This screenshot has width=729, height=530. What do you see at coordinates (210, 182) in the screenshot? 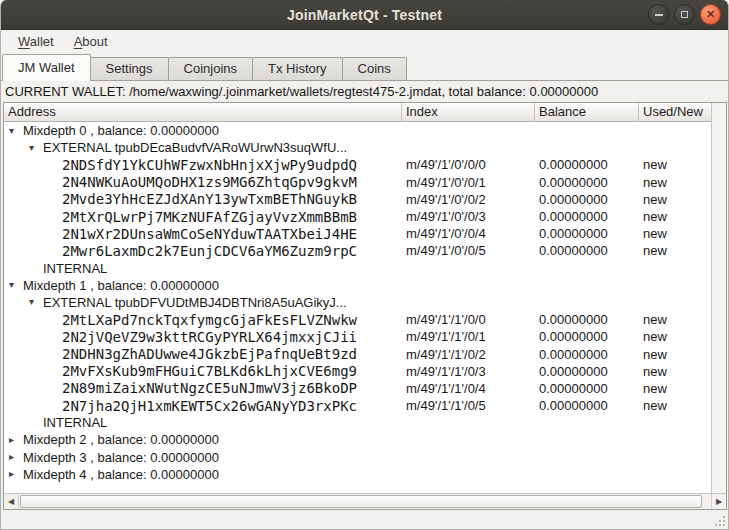
I see `address-text: 2N4NWKuAoUMQoDHX1zs9MG6ZhtqGpv9gkvM` at bounding box center [210, 182].